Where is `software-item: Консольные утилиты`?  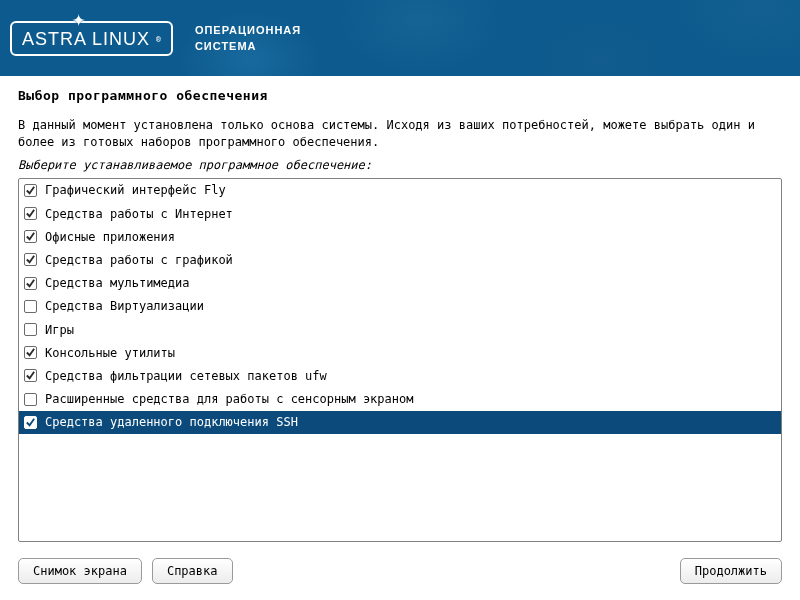 software-item: Консольные утилиты is located at coordinates (400, 352).